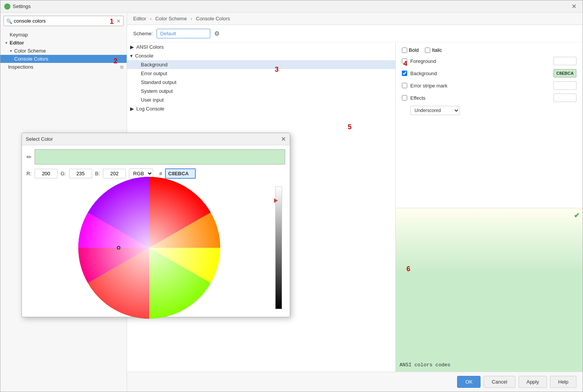  Describe the element at coordinates (7, 7) in the screenshot. I see `app-icon` at that location.